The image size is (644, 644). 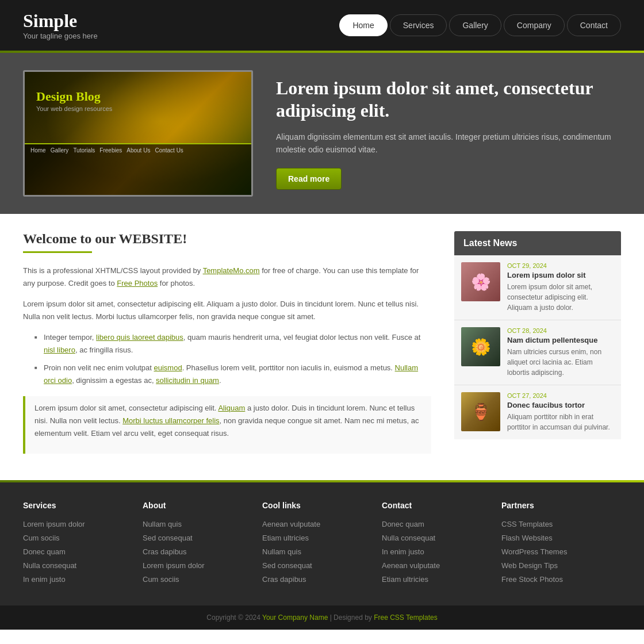 I want to click on company-name-link: Your Company Name, so click(x=295, y=618).